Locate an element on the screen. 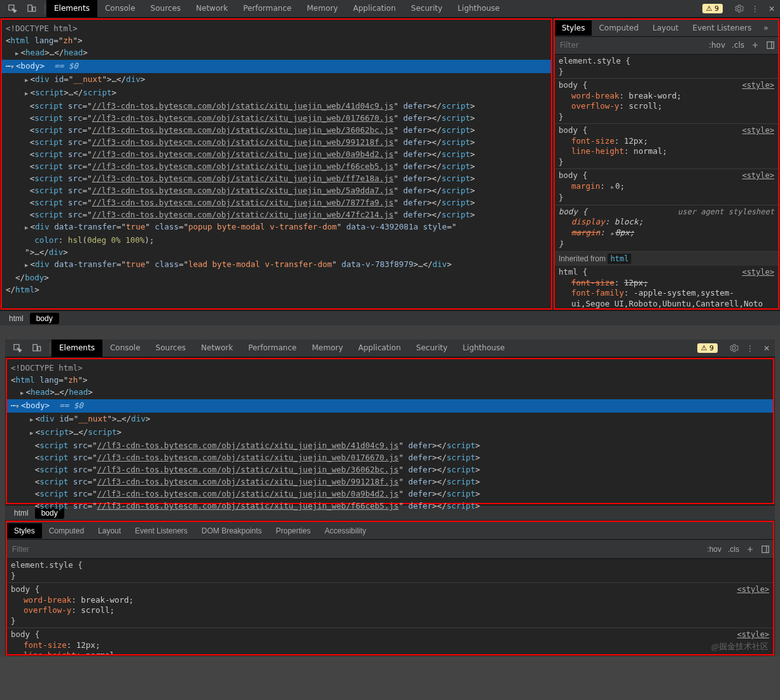 The height and width of the screenshot is (700, 780). rule-0: <style>body {word-break: break-word;over… is located at coordinates (667, 102).